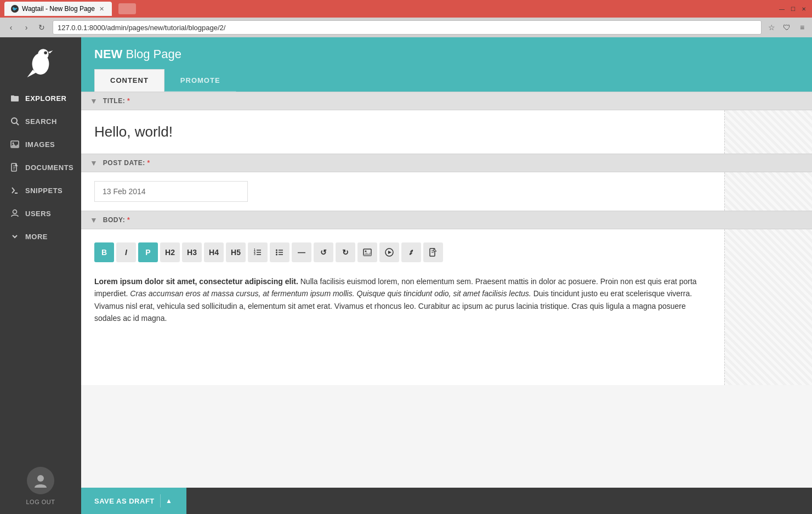 This screenshot has width=812, height=514. Describe the element at coordinates (768, 132) in the screenshot. I see `title-field-side` at that location.